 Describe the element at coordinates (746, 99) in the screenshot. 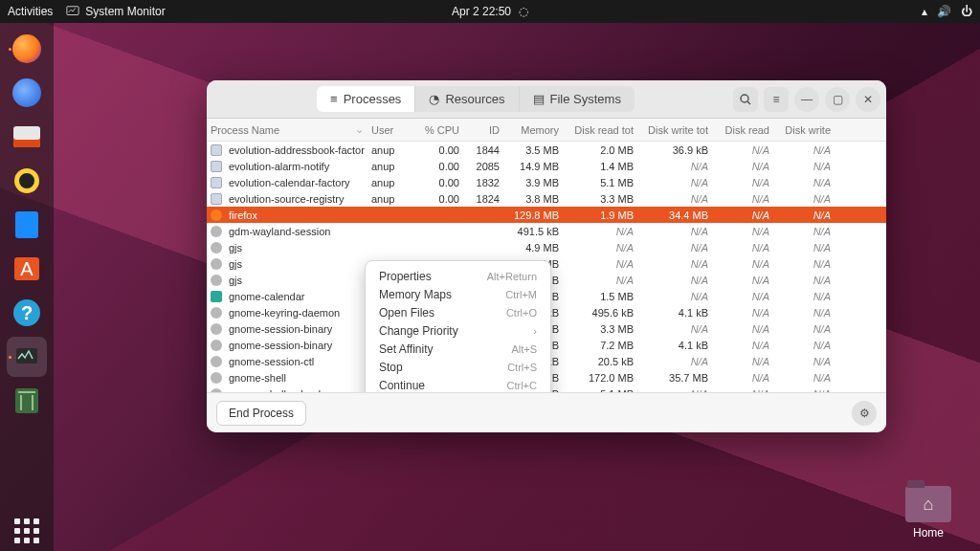

I see `search-icon` at that location.